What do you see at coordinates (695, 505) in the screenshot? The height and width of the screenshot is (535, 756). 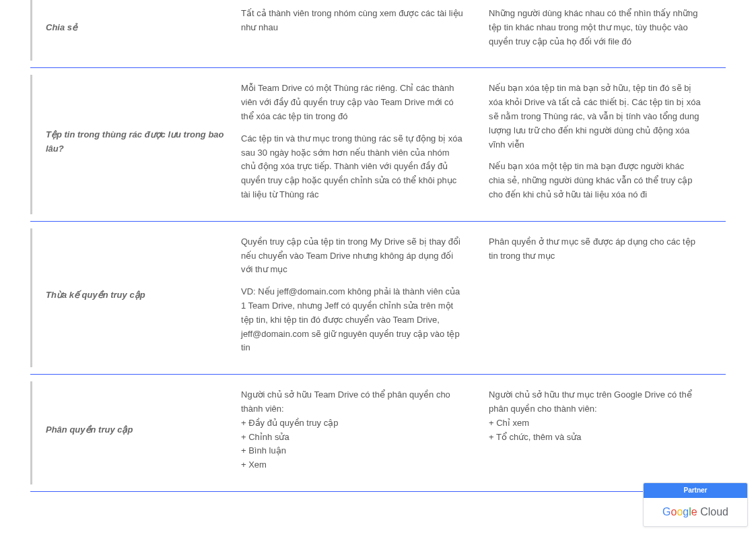 I see `partner-badge: Partner Google Cloud` at bounding box center [695, 505].